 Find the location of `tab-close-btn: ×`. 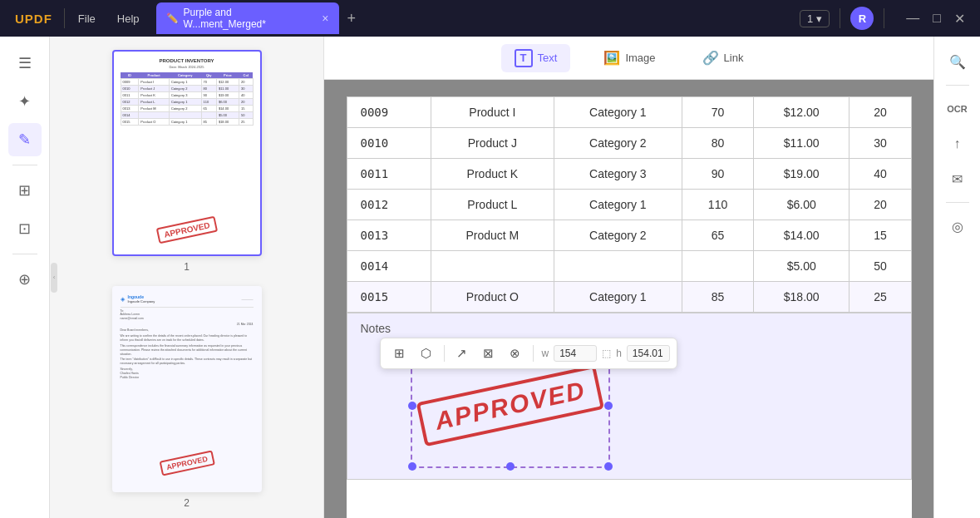

tab-close-btn: × is located at coordinates (325, 18).